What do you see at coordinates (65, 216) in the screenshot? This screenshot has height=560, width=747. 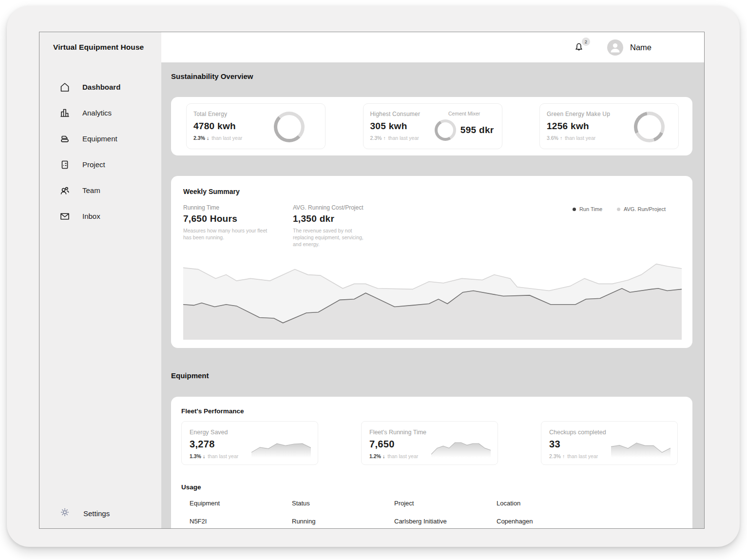 I see `envelope-icon` at bounding box center [65, 216].